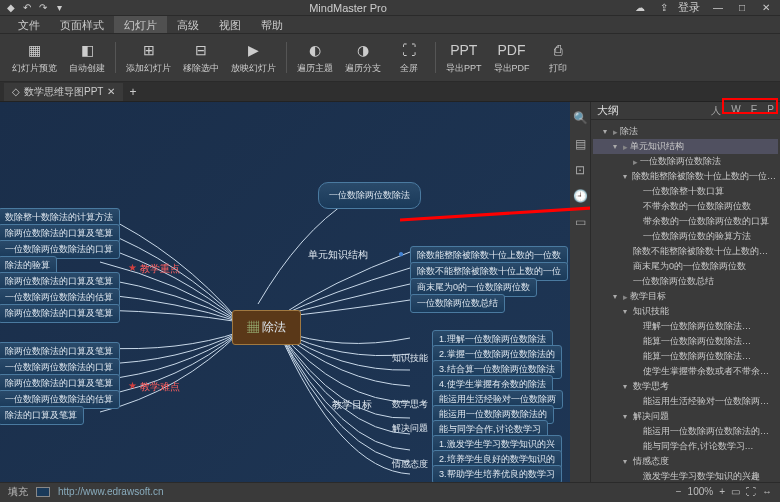 This screenshot has height=502, width=780. I want to click on branch-label-ul: 教学重点, so click(160, 269).